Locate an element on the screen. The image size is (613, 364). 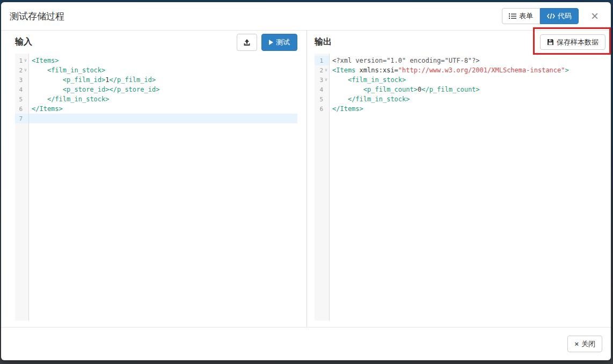
output-panel-header: 输出 保存样本数据 is located at coordinates (460, 42).